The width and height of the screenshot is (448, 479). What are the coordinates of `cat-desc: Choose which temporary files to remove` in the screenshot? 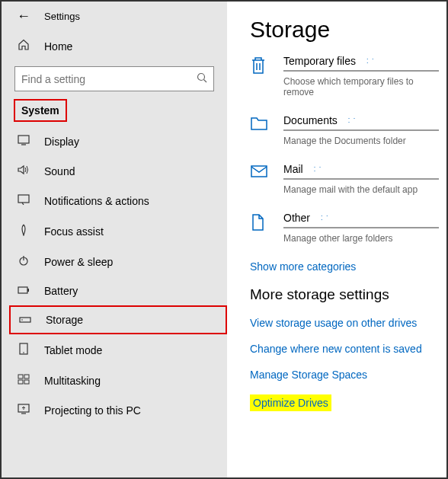 It's located at (361, 87).